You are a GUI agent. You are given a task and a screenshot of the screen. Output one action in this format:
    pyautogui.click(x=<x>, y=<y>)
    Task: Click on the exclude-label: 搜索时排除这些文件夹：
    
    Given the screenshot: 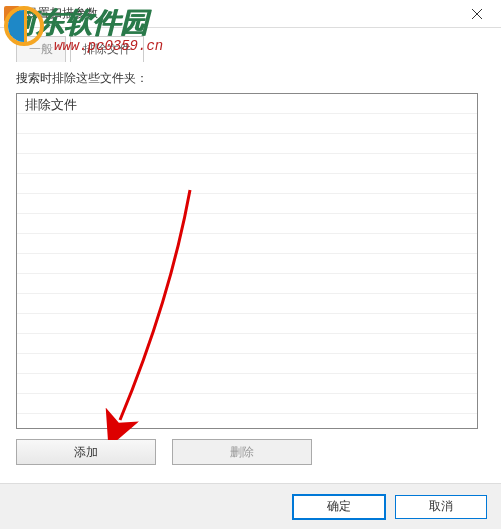 What is the action you would take?
    pyautogui.click(x=250, y=78)
    